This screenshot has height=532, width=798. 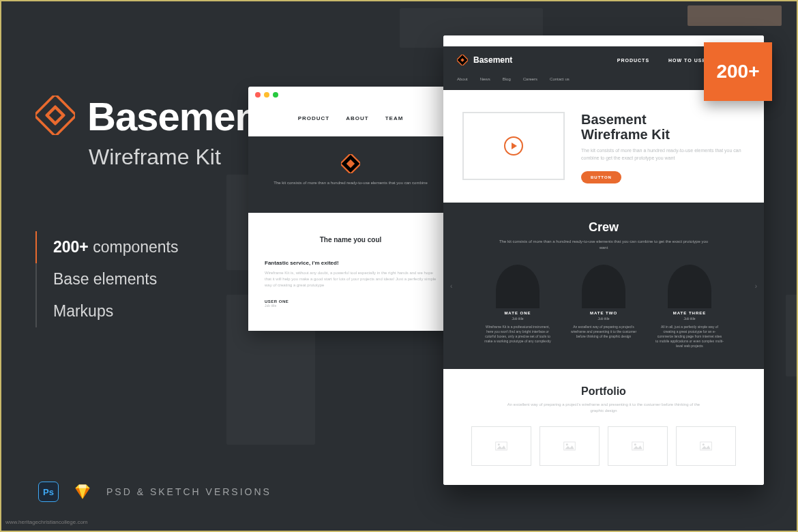 What do you see at coordinates (663, 154) in the screenshot?
I see `hero-copy: The kit consists of more than a hundred …` at bounding box center [663, 154].